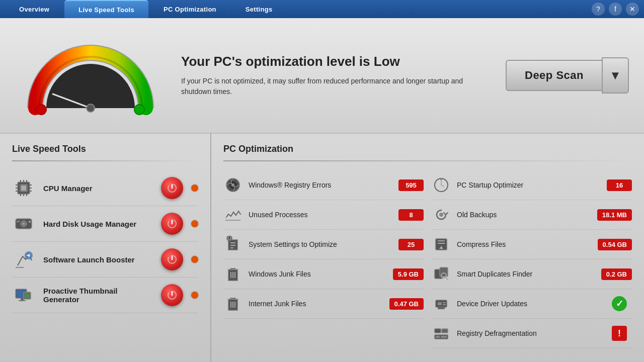  Describe the element at coordinates (259, 9) in the screenshot. I see `tab-settings: Settings` at that location.